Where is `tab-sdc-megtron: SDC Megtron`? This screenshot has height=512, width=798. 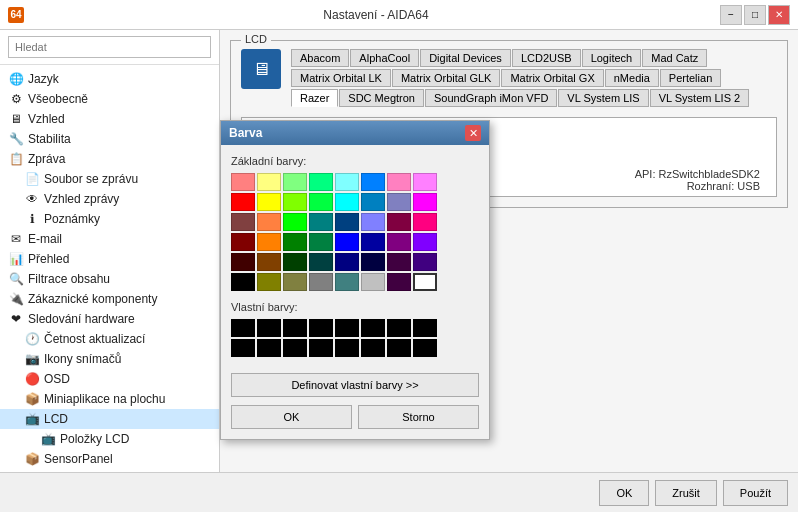
tab-sdc-megtron: SDC Megtron is located at coordinates (382, 98).